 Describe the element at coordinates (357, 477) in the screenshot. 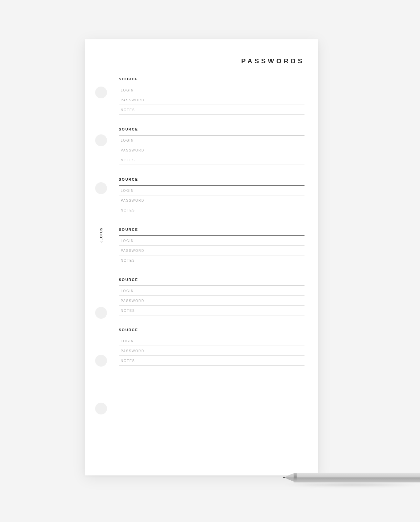

I see `pencil-body` at that location.